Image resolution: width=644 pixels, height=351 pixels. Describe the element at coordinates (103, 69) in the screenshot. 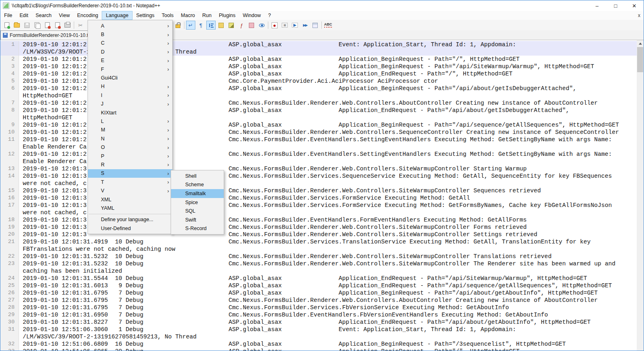

I see `menu-item-label: F` at that location.